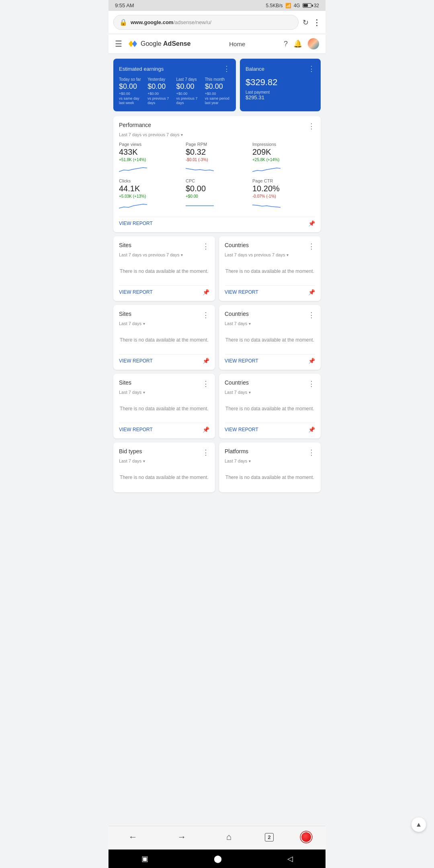 The height and width of the screenshot is (868, 434). What do you see at coordinates (182, 255) in the screenshot?
I see `sites-top-dropdown: ▾` at bounding box center [182, 255].